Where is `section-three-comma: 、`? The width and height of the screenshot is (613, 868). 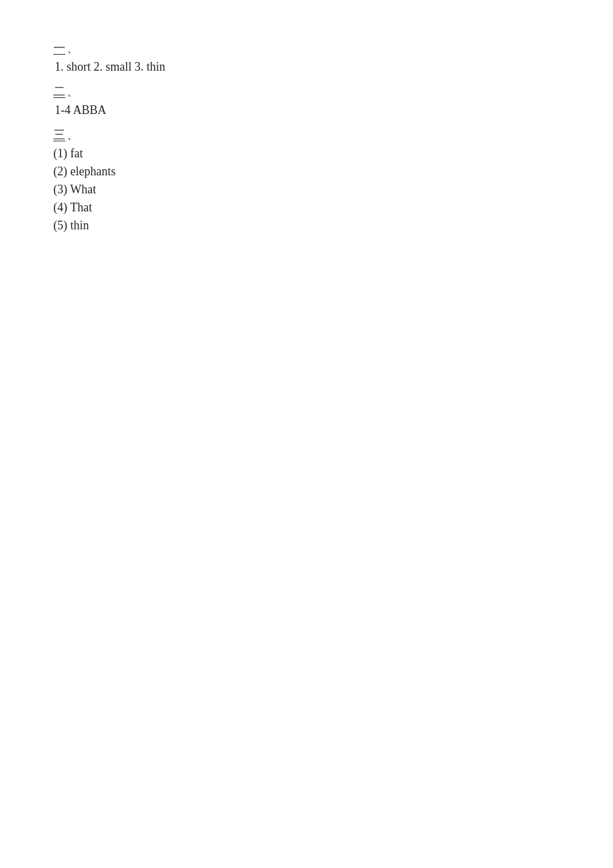 section-three-comma: 、 is located at coordinates (73, 135).